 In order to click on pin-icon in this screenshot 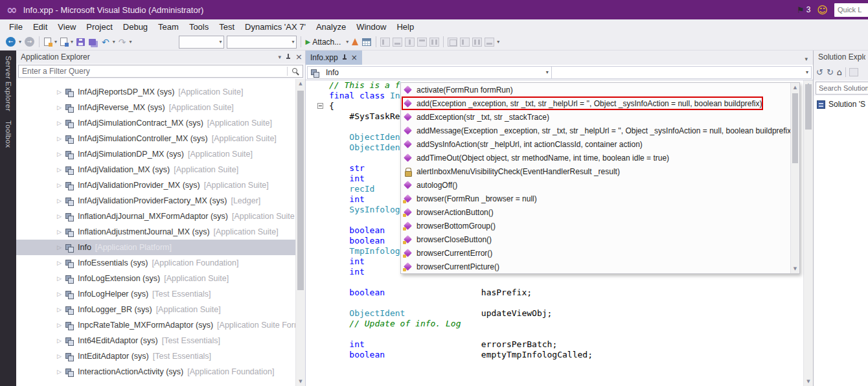, I will do `click(345, 58)`.